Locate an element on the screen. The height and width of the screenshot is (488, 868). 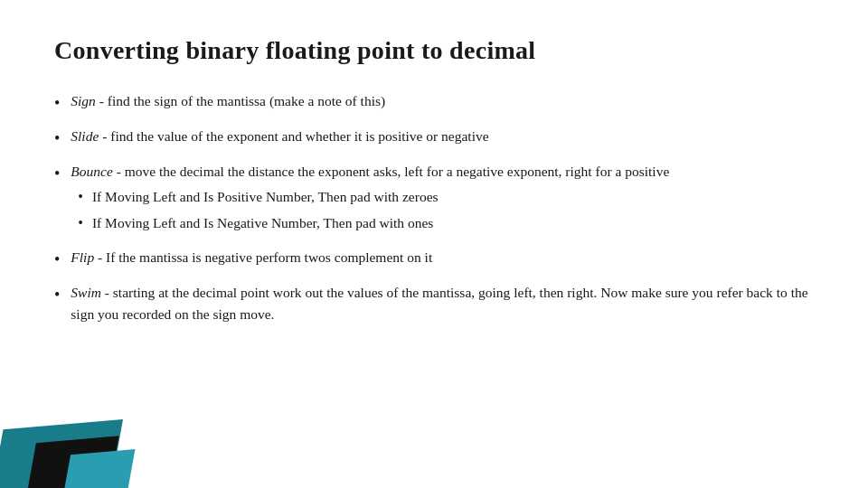
sub-bullet-list: • If Moving Left and Is Positive Number,… is located at coordinates (446, 211).